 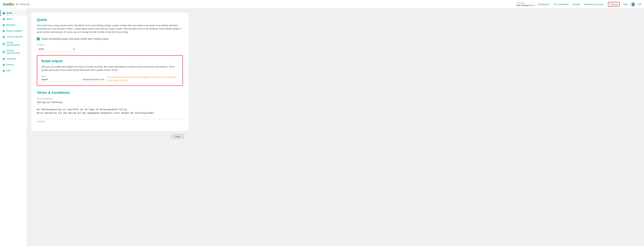 I want to click on email-field-label: Email, so click(x=73, y=76).